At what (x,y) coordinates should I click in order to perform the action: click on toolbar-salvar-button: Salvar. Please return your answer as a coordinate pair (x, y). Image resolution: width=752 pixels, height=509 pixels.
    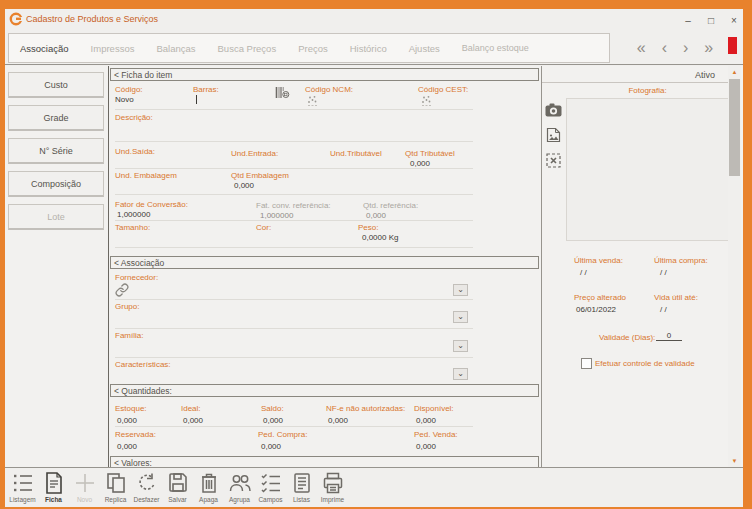
    Looking at the image, I should click on (178, 486).